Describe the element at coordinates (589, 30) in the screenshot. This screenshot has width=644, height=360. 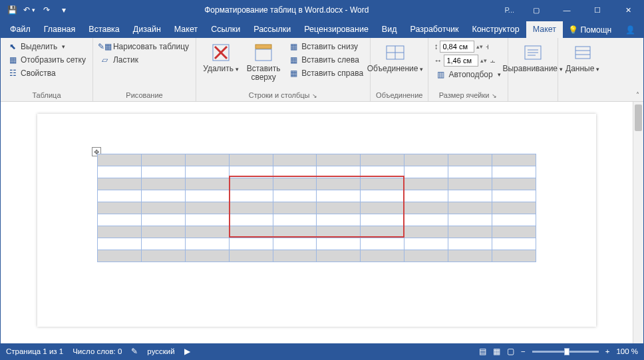
I see `tell-me: 💡 Помощн` at that location.